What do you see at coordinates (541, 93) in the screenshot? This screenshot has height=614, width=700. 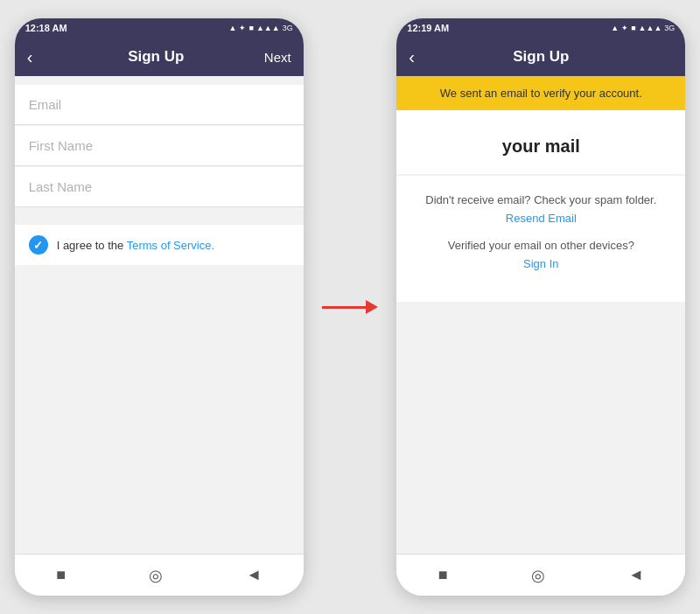 I see `banner-text: We sent an email to verify your account.` at bounding box center [541, 93].